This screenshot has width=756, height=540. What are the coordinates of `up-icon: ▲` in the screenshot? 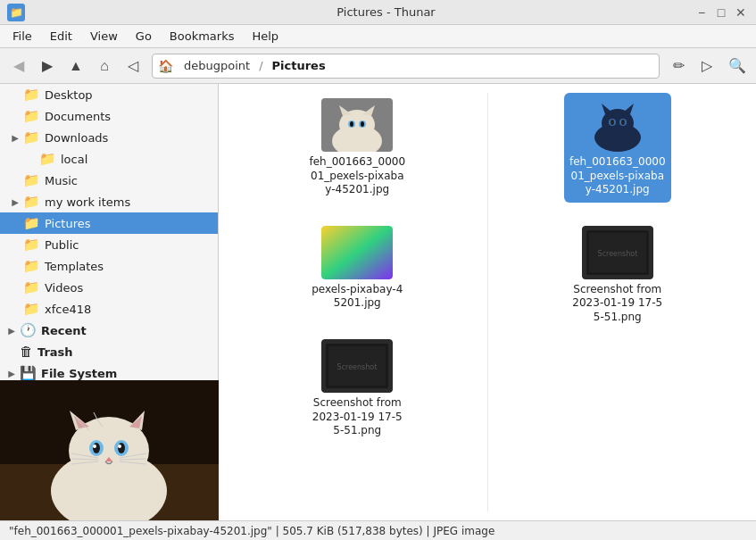 It's located at (76, 66).